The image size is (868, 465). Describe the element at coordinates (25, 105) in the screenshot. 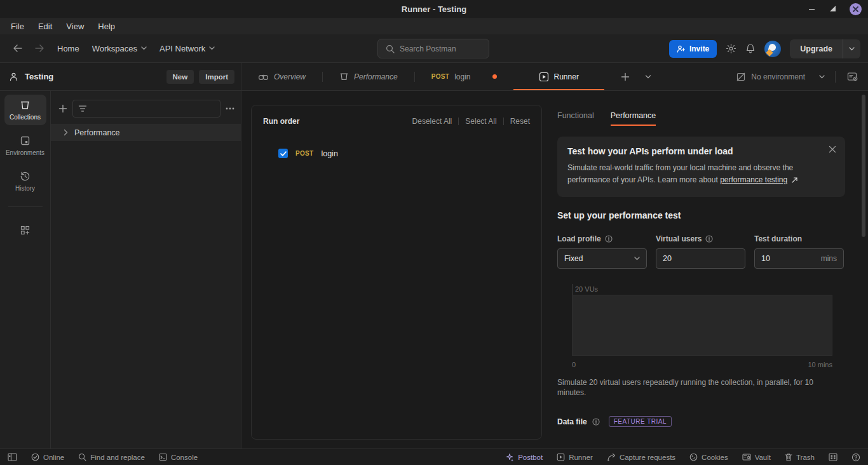

I see `collections-icon` at that location.